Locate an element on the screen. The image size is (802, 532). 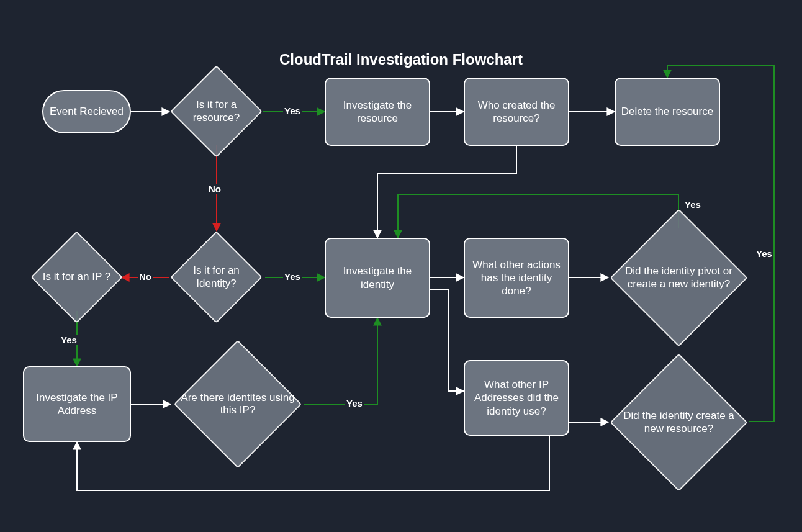
node-text: Is it for a resource? is located at coordinates (216, 112).